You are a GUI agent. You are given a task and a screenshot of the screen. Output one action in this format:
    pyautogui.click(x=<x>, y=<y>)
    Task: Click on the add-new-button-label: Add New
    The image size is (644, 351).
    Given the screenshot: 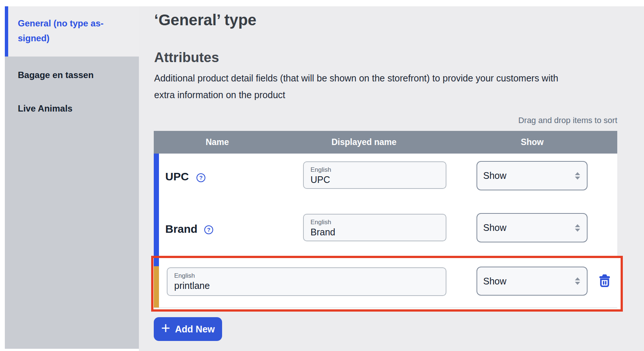 What is the action you would take?
    pyautogui.click(x=195, y=329)
    